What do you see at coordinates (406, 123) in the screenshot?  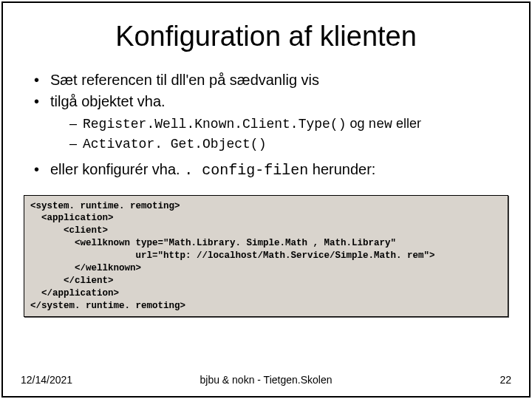 I see `text: eller` at bounding box center [406, 123].